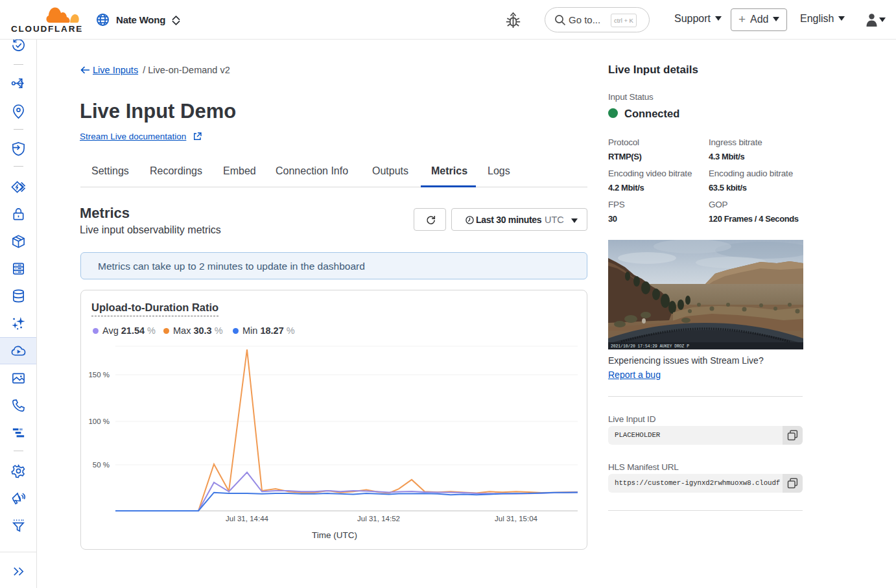 This screenshot has width=896, height=588. Describe the element at coordinates (99, 375) in the screenshot. I see `svg-text: 150 %` at that location.